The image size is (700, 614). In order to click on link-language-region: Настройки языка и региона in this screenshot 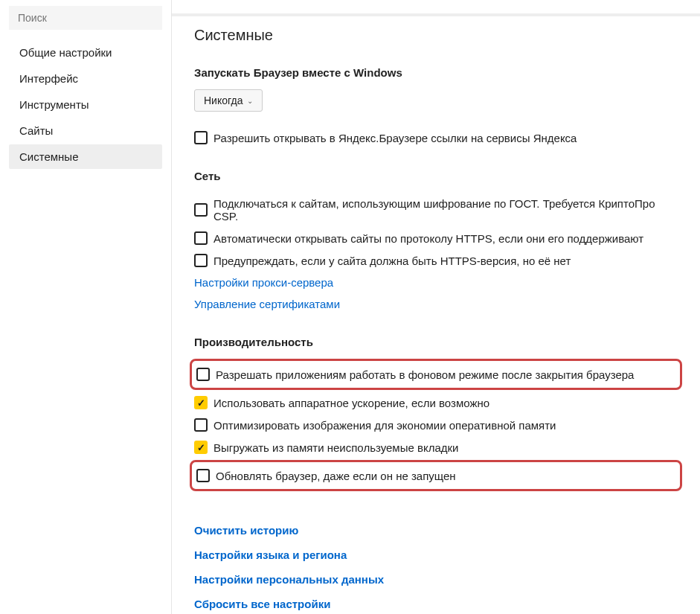, I will do `click(436, 555)`.